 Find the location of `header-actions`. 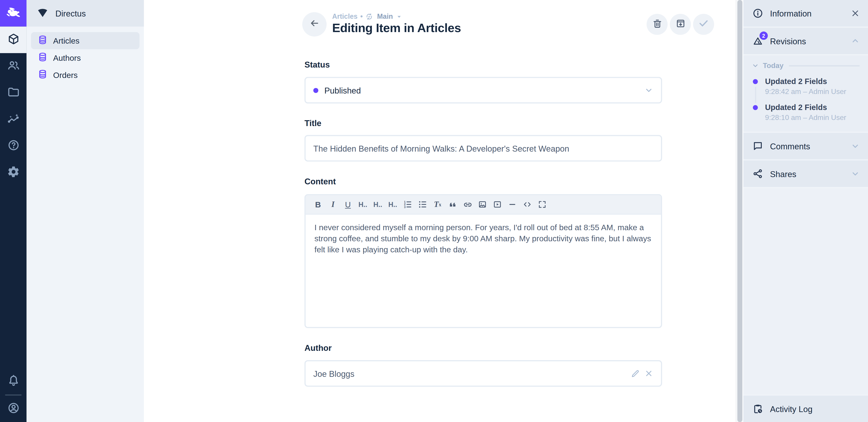

header-actions is located at coordinates (680, 24).